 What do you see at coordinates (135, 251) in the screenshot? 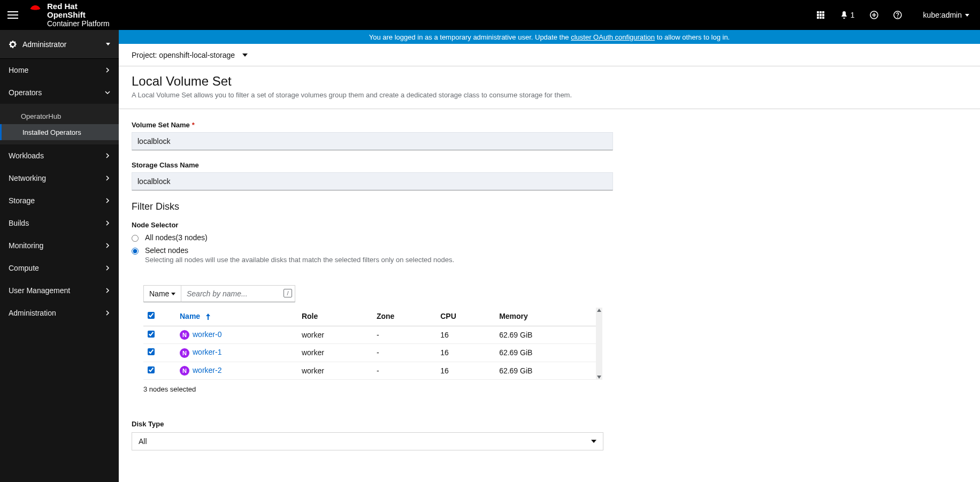
I see `radio-select-nodes` at bounding box center [135, 251].